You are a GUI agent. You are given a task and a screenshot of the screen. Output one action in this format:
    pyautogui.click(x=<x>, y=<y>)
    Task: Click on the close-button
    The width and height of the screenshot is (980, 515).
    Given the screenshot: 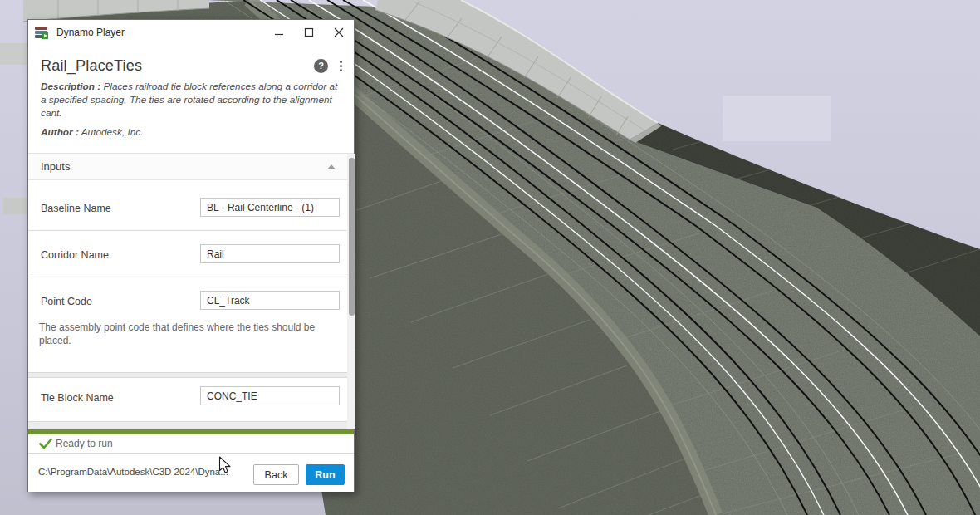 What is the action you would take?
    pyautogui.click(x=339, y=32)
    